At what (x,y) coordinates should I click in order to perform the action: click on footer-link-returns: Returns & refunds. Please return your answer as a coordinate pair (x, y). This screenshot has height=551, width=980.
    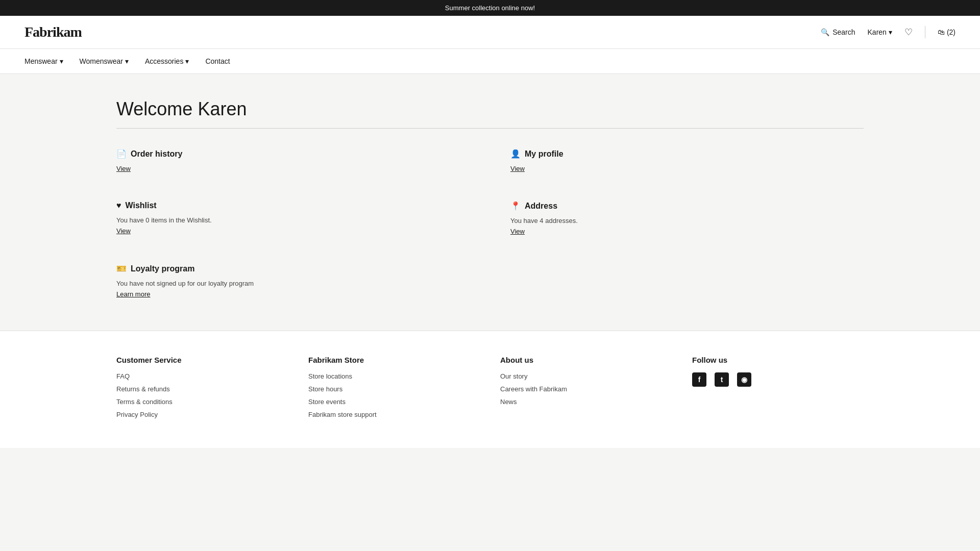
    Looking at the image, I should click on (202, 389).